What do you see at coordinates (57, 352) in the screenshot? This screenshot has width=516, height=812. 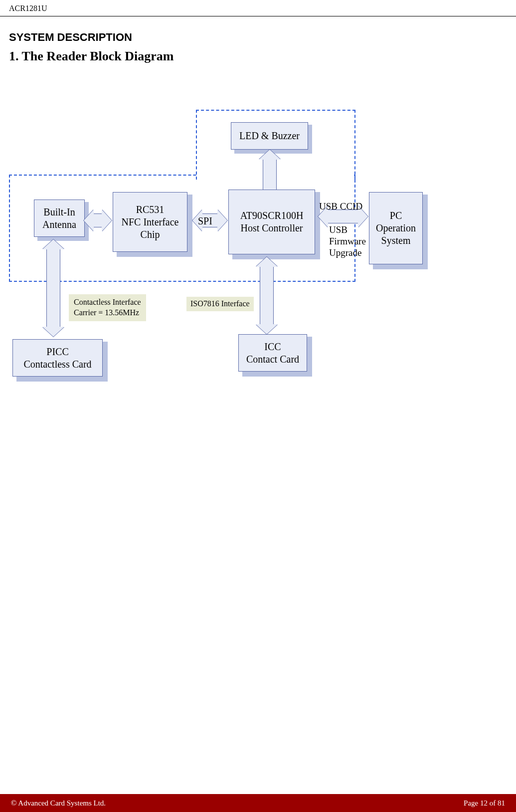 I see `block-label-line1: PICC` at bounding box center [57, 352].